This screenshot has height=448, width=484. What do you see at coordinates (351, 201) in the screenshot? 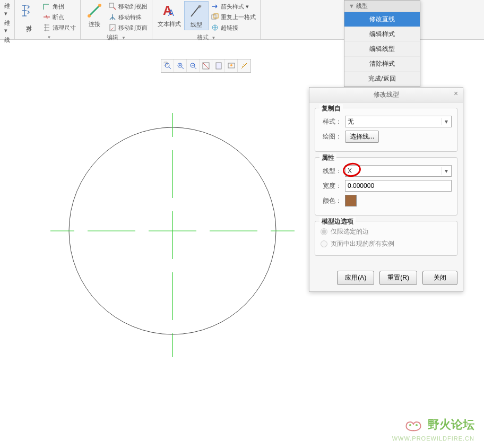
I see `color-swatch-button` at bounding box center [351, 201].